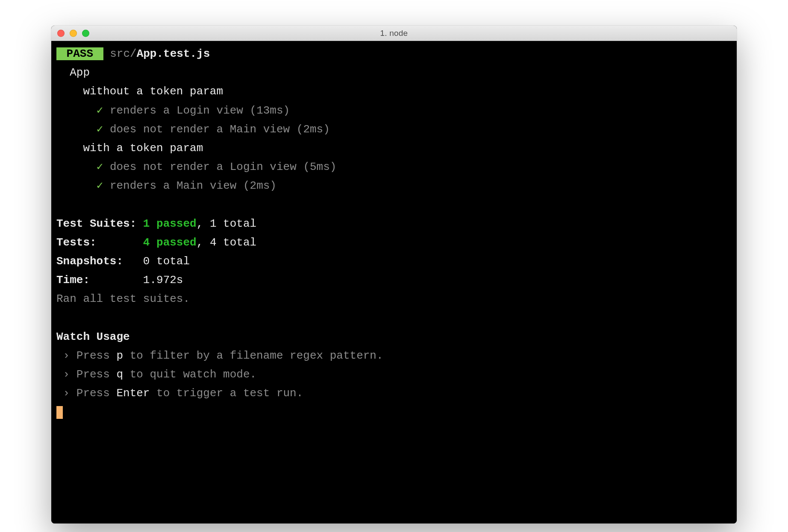 This screenshot has width=788, height=532. I want to click on watch-header: Watch Usage, so click(394, 337).